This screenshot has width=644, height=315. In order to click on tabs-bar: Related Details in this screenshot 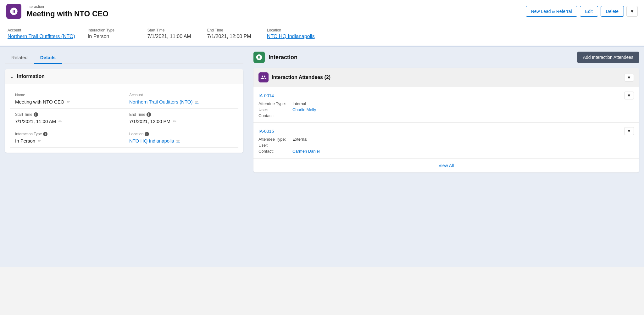, I will do `click(124, 58)`.